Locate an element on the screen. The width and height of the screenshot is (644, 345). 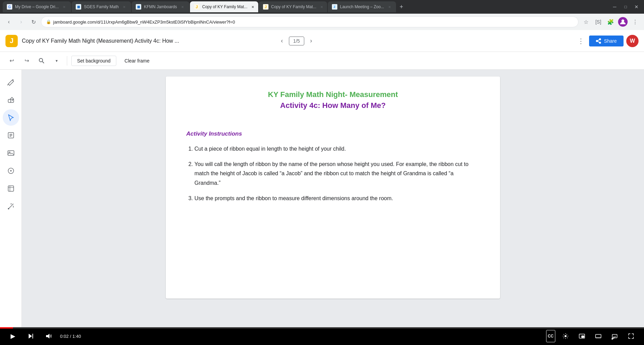
tab-zoom: Z Launch Meeting – Zoo... ✕ is located at coordinates (362, 7).